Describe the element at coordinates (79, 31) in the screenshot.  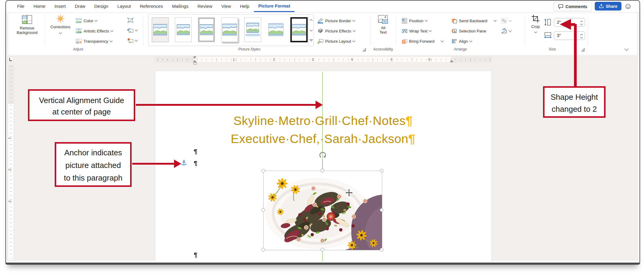
I see `artistic-effects-icon` at that location.